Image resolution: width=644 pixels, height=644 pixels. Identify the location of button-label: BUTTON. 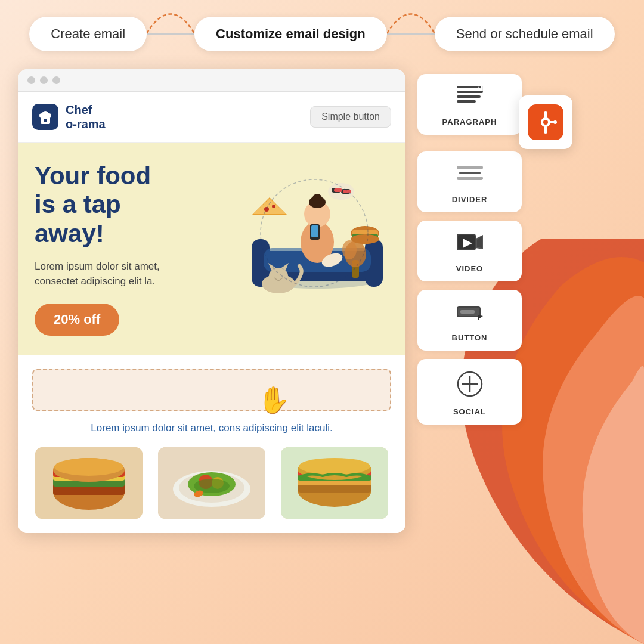
(470, 338).